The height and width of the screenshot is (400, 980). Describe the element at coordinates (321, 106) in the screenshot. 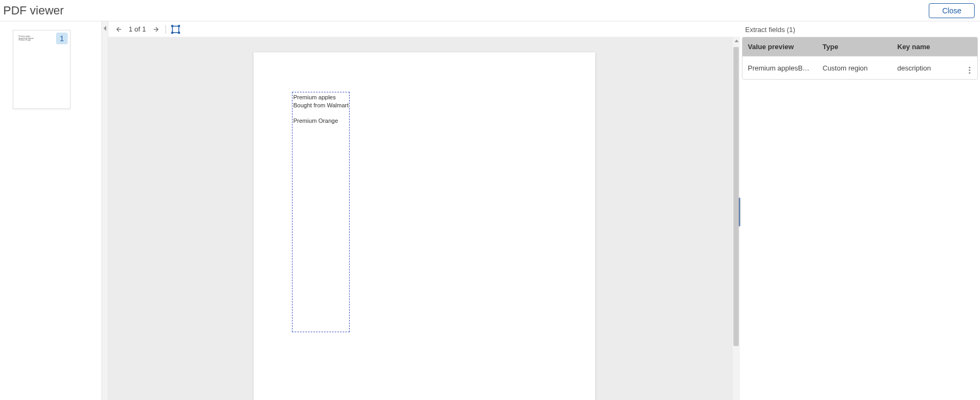

I see `region-text-line: Bought from Walmart` at that location.